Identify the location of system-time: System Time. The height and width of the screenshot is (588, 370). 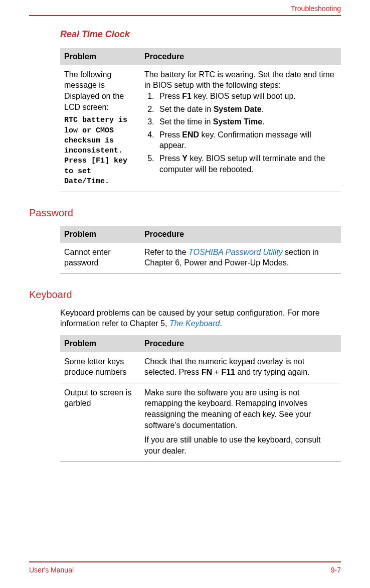
(238, 121).